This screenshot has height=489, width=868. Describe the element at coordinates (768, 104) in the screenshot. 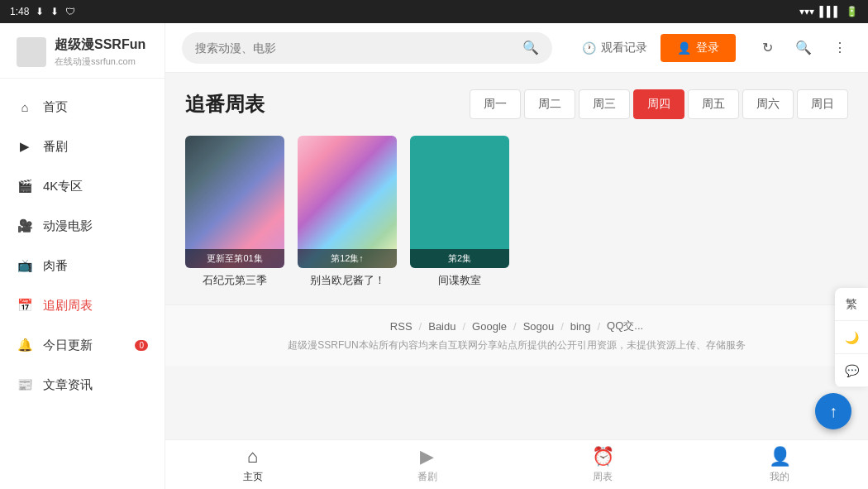

I see `tab-sat: 周六` at that location.